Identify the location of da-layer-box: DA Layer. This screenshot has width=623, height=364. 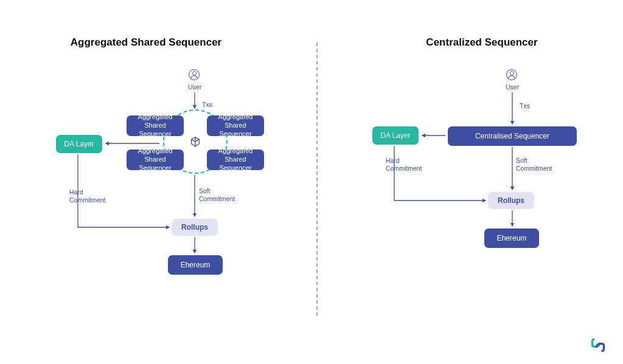
(79, 144).